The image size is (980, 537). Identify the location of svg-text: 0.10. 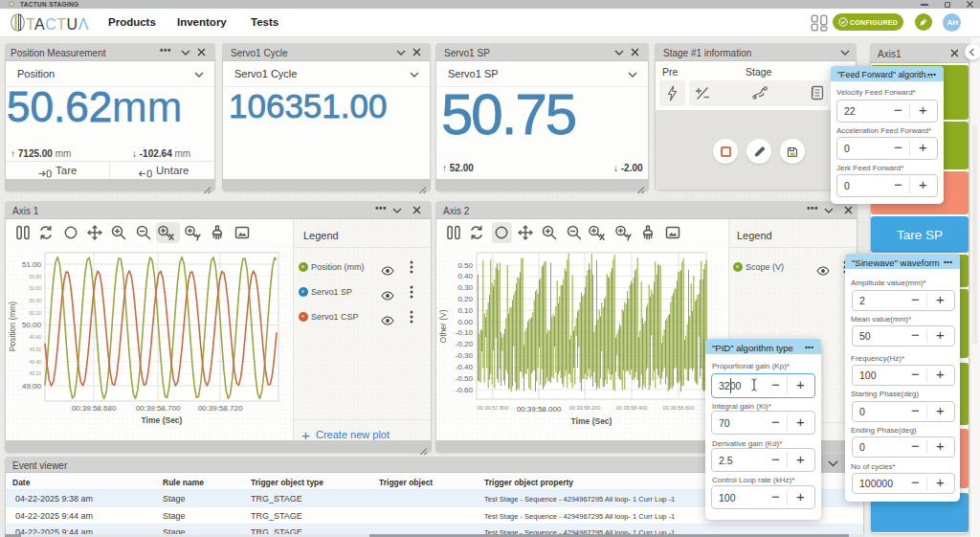
(465, 310).